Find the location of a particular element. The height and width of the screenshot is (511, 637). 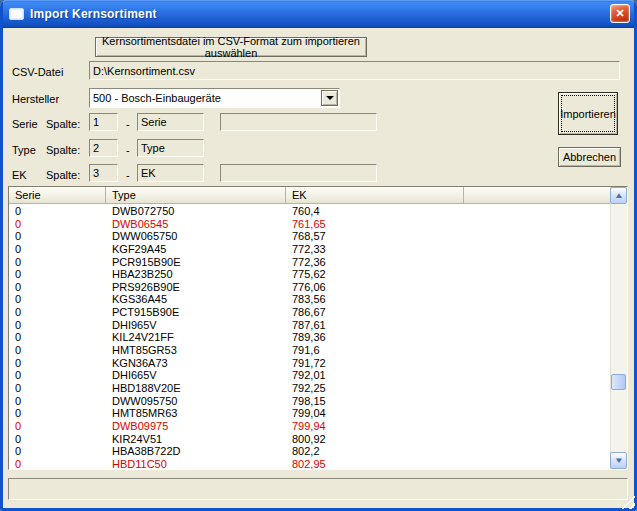

import-button-label: Importieren is located at coordinates (588, 114).